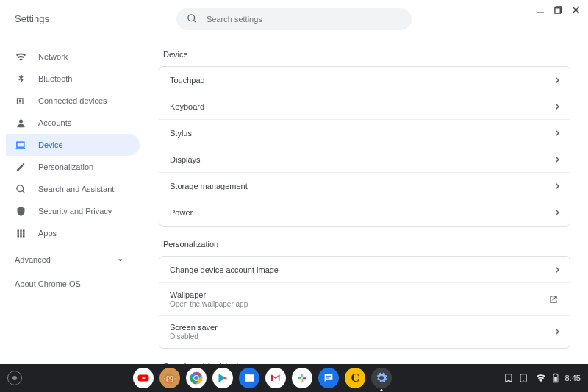  Describe the element at coordinates (21, 211) in the screenshot. I see `shield-icon` at that location.